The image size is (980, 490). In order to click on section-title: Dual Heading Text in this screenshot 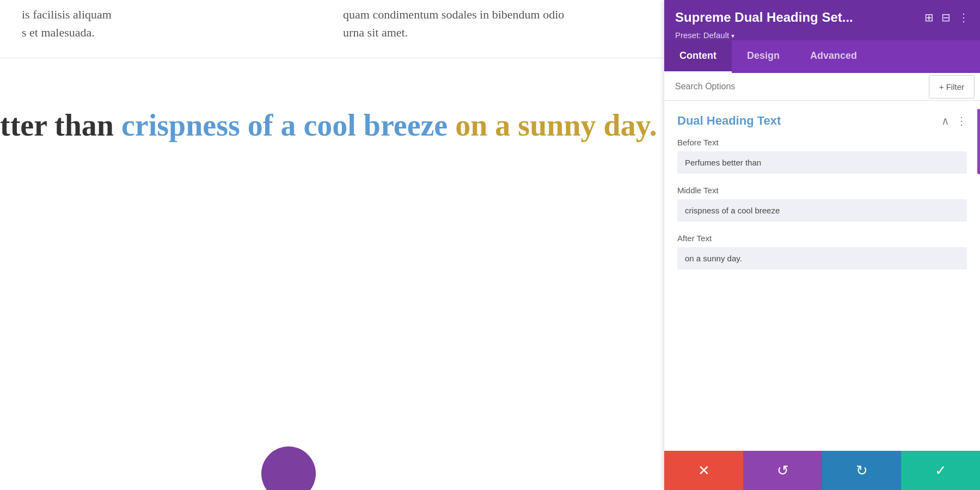, I will do `click(729, 121)`.